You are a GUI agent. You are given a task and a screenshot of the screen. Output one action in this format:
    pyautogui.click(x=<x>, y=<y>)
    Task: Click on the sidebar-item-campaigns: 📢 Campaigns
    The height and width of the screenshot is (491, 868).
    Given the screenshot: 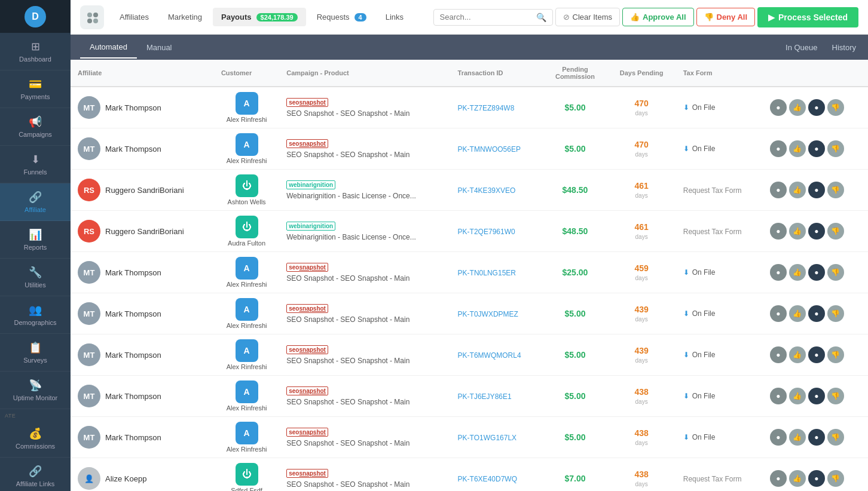 What is the action you would take?
    pyautogui.click(x=35, y=127)
    